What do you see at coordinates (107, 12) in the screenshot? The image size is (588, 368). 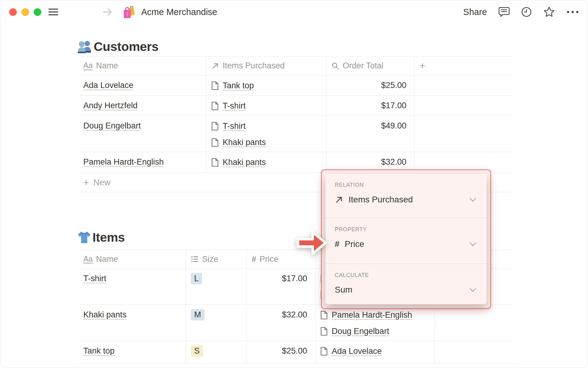 I see `forward-button` at bounding box center [107, 12].